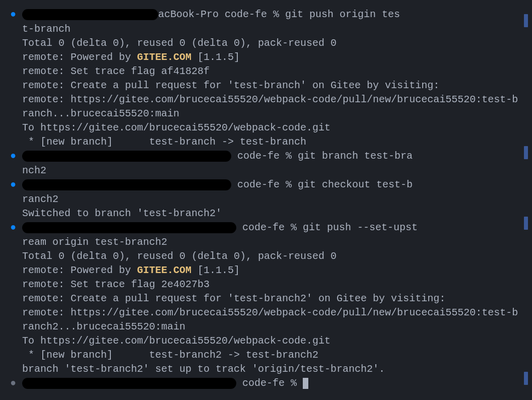 This screenshot has width=532, height=400. I want to click on output-line: Switched to branch 'test-branch2', so click(266, 214).